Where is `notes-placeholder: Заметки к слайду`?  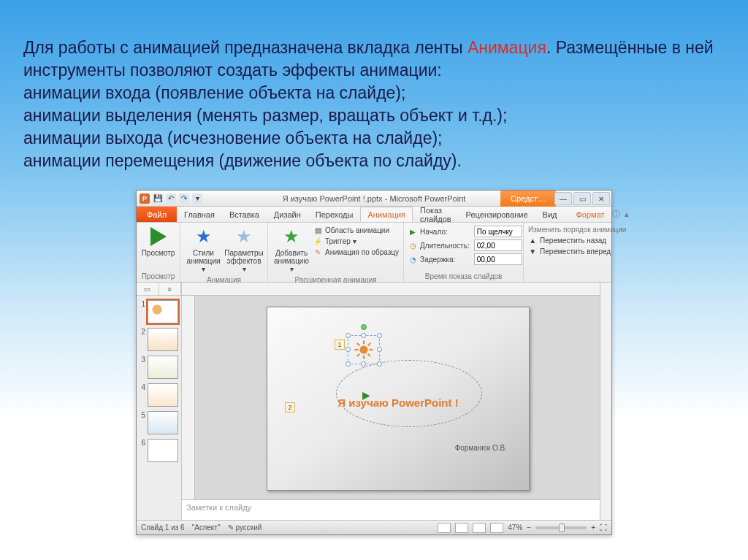 notes-placeholder: Заметки к слайду is located at coordinates (219, 507).